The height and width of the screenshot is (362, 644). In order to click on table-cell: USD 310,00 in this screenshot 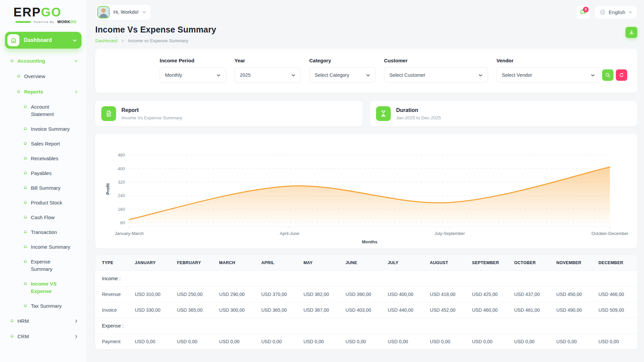, I will do `click(153, 294)`.